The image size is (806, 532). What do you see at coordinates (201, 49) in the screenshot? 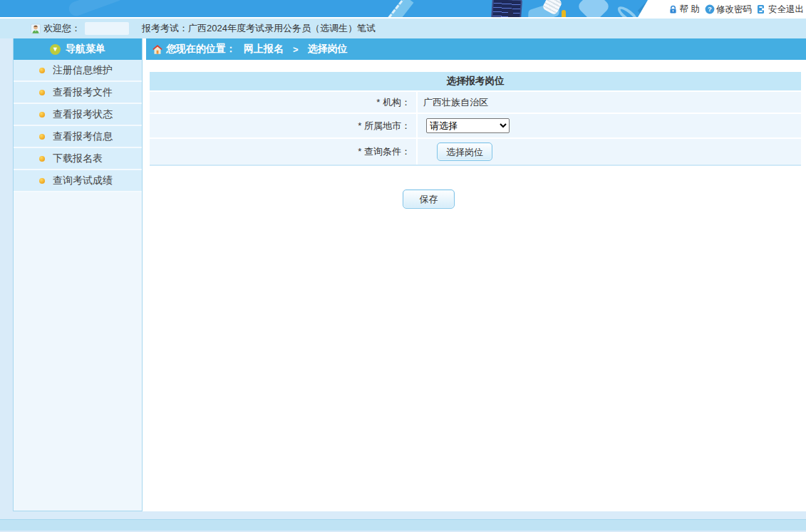
I see `breadcrumb-prefix: 您现在的位置：` at bounding box center [201, 49].